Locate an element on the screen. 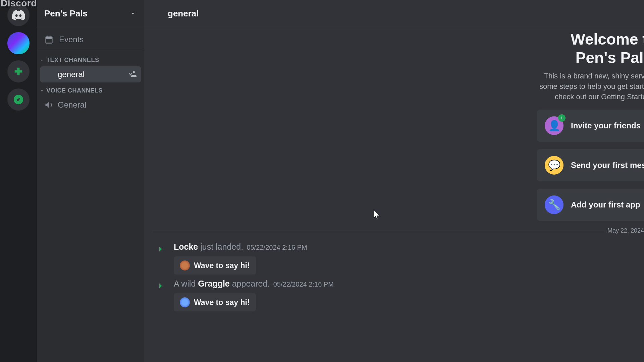  welcome-card-app: 🔧 Add your first app is located at coordinates (590, 205).